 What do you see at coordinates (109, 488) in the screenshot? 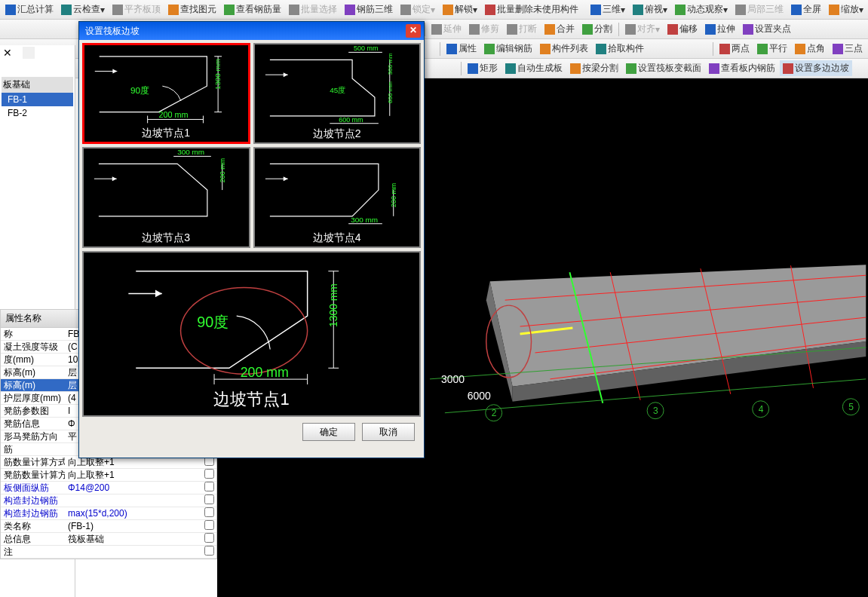
I see `property-row: 板侧面纵筋Φ14@200` at bounding box center [109, 488].